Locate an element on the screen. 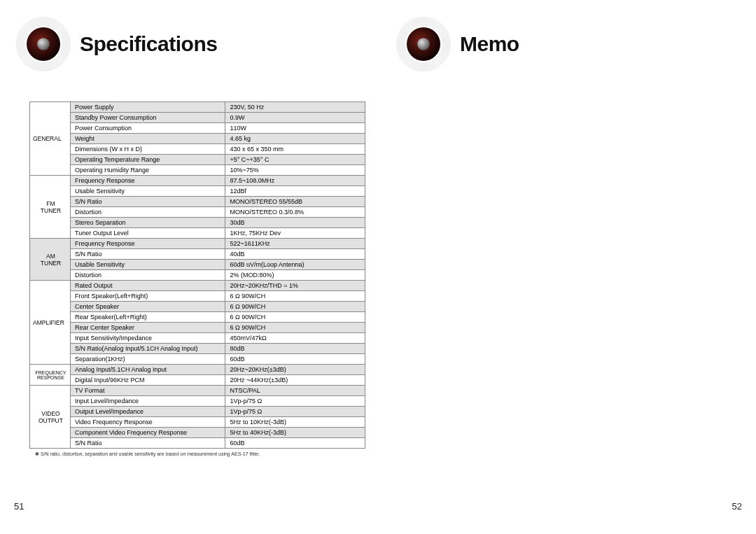 The height and width of the screenshot is (534, 756). table-row: Power Consumption110W is located at coordinates (197, 129).